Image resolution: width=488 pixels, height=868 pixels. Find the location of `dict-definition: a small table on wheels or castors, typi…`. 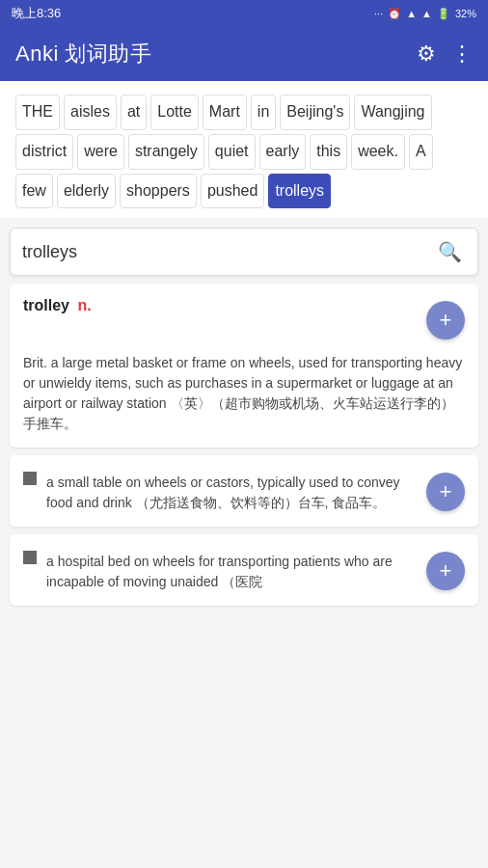

dict-definition: a small table on wheels or castors, typi… is located at coordinates (231, 493).